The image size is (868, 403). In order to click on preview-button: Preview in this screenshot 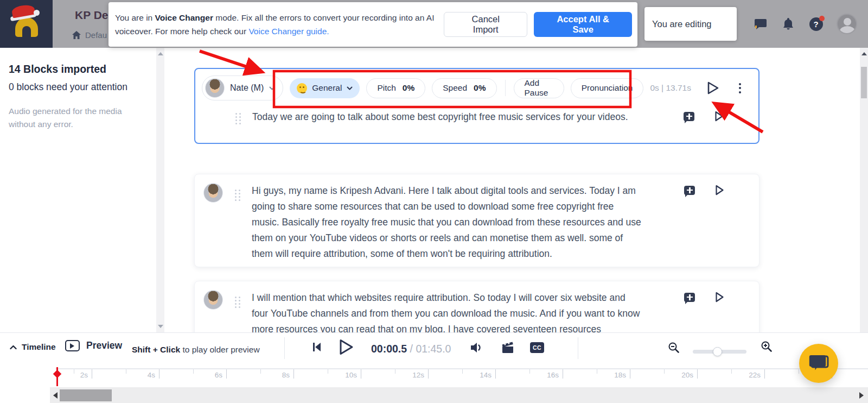, I will do `click(93, 345)`.